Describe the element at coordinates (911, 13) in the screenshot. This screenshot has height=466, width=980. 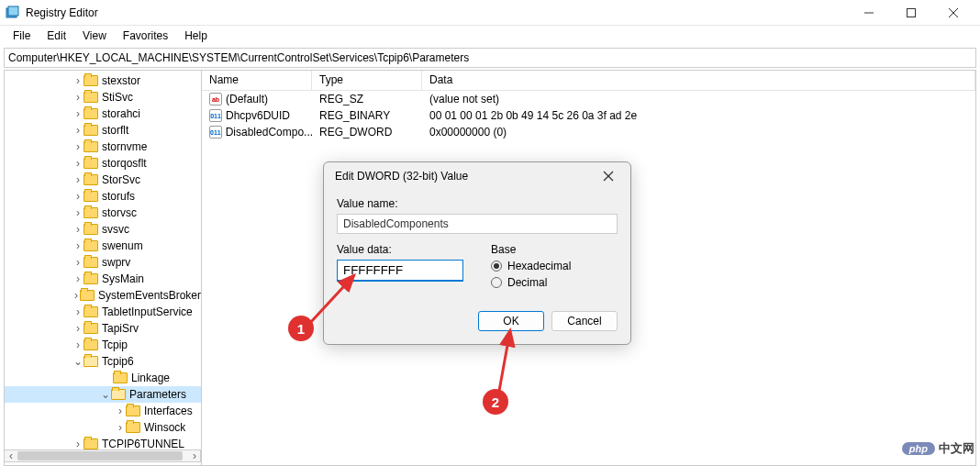
I see `maximize-button` at that location.